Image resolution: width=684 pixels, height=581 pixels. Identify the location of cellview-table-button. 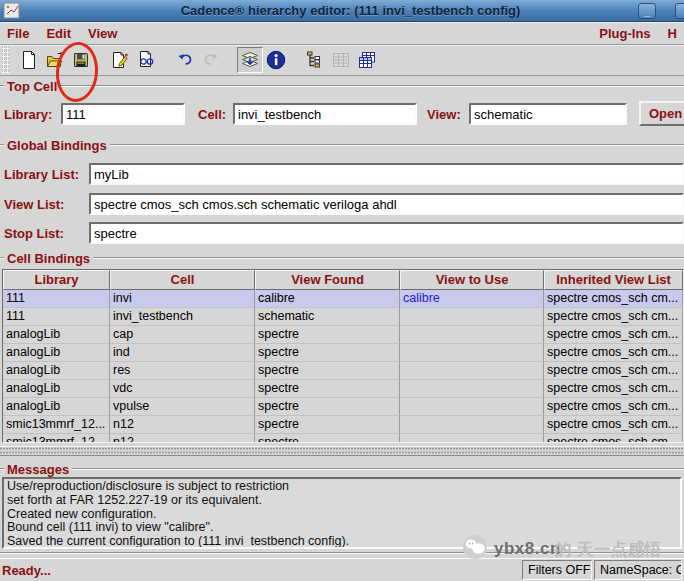
(367, 60).